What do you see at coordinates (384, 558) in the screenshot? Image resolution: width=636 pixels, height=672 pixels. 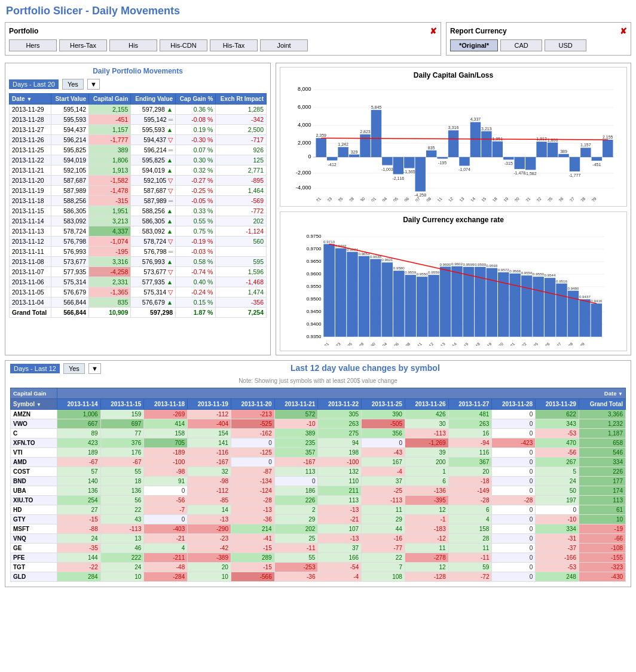 I see `sym-val: 22` at bounding box center [384, 558].